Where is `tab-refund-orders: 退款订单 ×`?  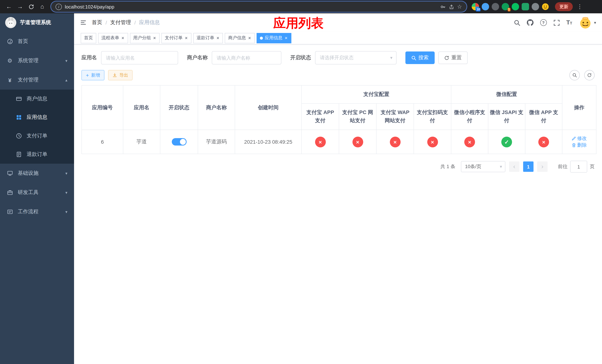
tab-refund-orders: 退款订单 × is located at coordinates (208, 38).